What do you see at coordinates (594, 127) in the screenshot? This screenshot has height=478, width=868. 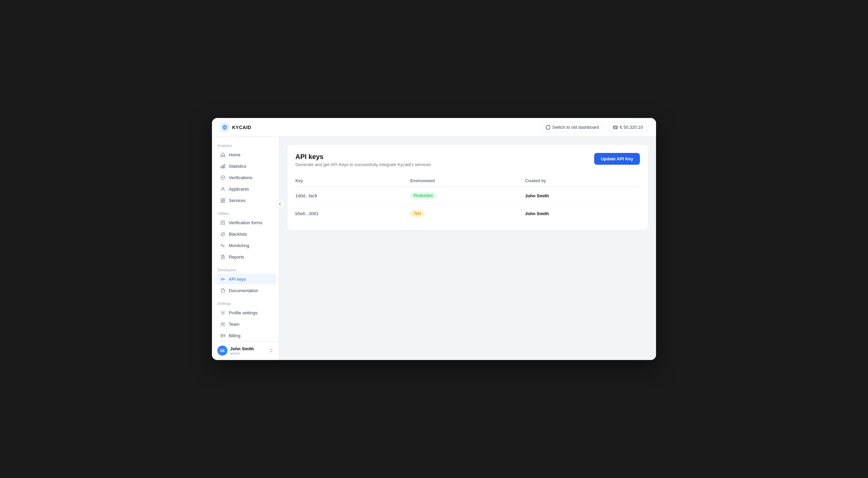 I see `header-right: Switch to old dashboard € 50,320.10` at bounding box center [594, 127].